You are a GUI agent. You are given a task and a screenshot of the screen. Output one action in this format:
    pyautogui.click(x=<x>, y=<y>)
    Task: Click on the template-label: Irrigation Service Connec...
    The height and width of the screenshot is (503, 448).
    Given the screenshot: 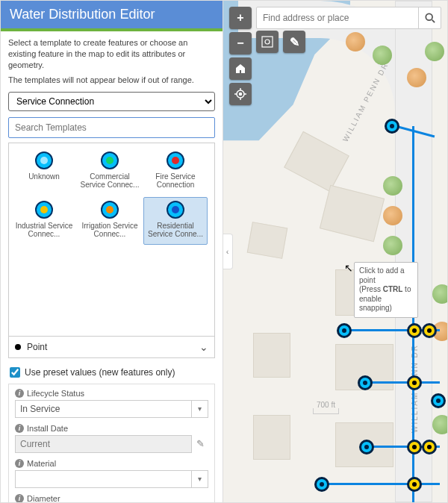 What is the action you would take?
    pyautogui.click(x=110, y=230)
    